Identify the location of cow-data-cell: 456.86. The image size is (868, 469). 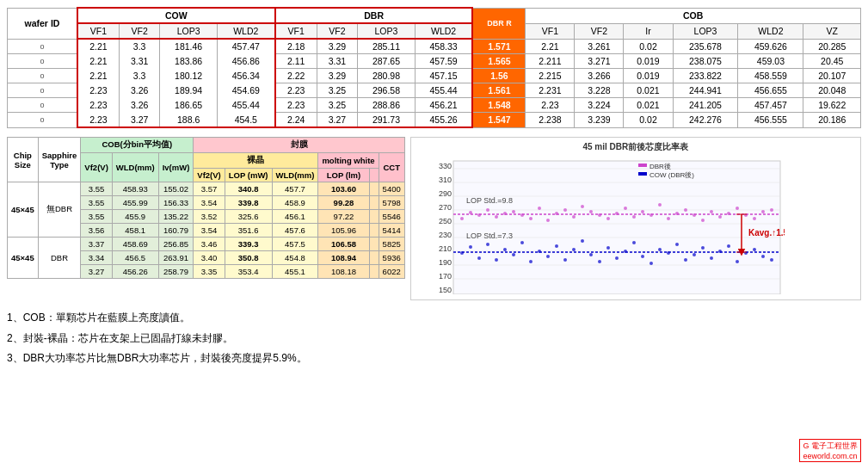
(246, 62).